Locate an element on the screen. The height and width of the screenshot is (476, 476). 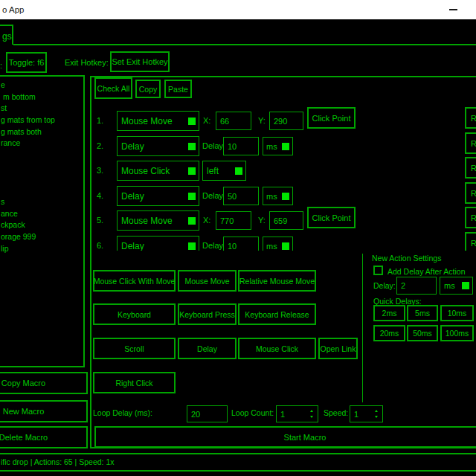
copy-macro-button: Copy Macro is located at coordinates (44, 383).